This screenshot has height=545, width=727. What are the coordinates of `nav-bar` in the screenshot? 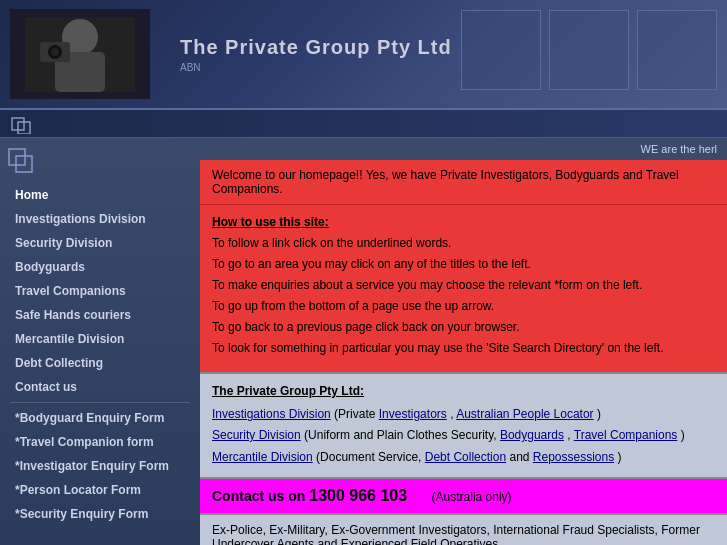 It's located at (364, 124).